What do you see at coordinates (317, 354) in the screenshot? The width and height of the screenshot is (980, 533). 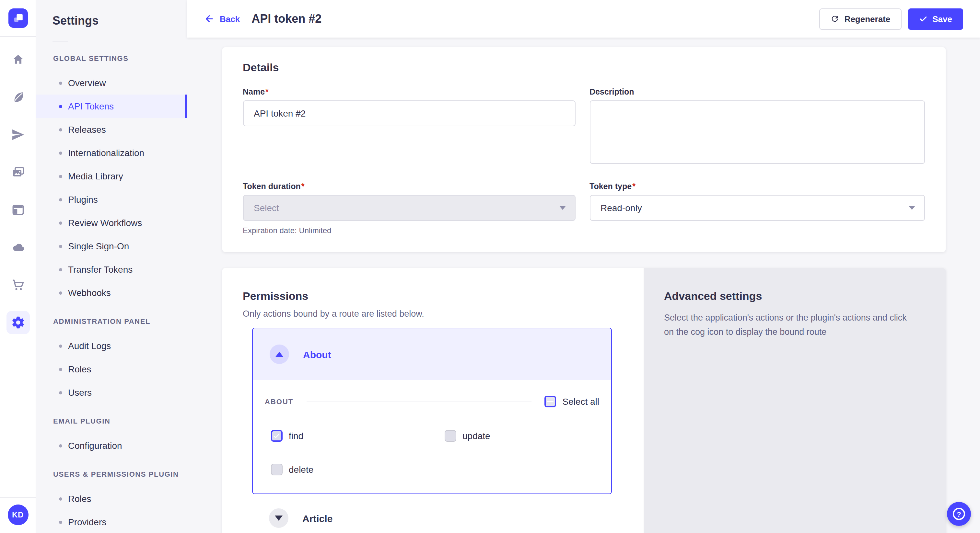 I see `accordion-about-title: About` at bounding box center [317, 354].